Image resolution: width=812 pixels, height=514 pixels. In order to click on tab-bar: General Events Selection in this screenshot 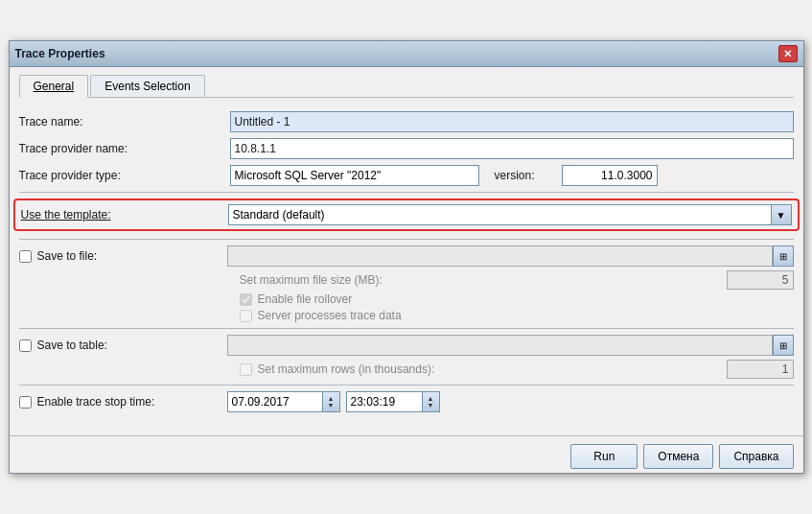, I will do `click(406, 86)`.